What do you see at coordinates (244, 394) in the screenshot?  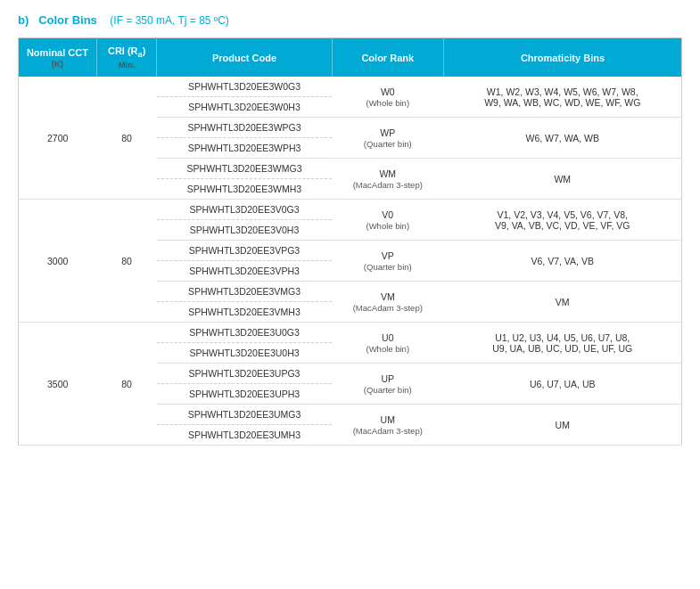 I see `product-code-cell: SPHWHTL3D20EE3UPH3` at bounding box center [244, 394].